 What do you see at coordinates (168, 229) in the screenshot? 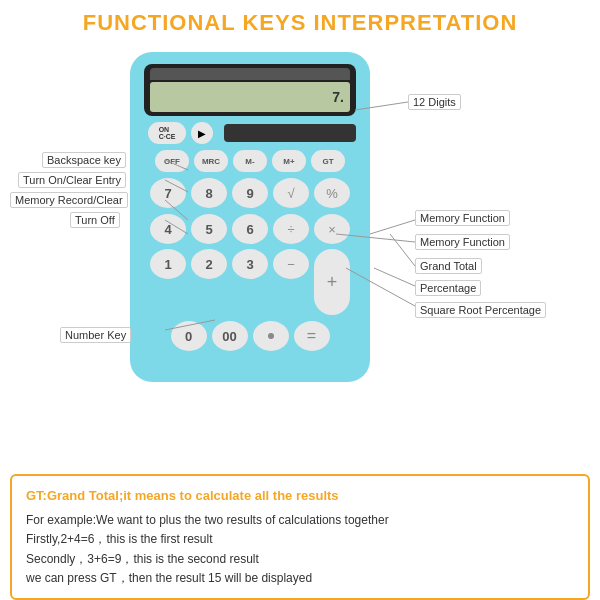
I see `btn-4: 4` at bounding box center [168, 229].